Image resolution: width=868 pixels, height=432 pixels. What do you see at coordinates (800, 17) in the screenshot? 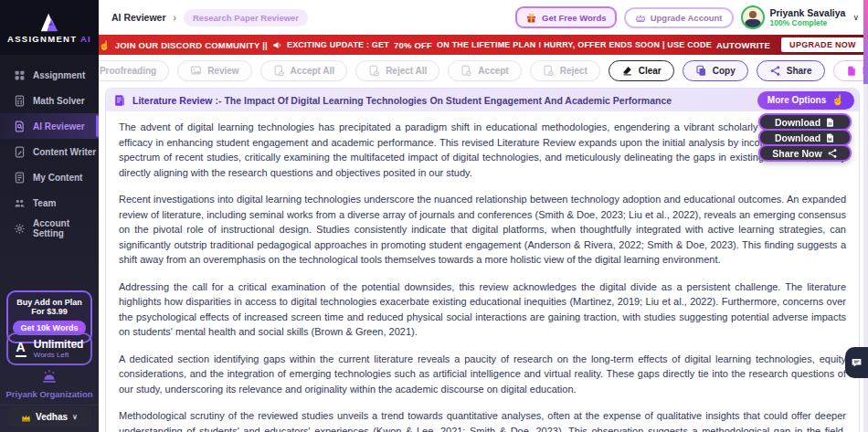
I see `user-menu: Priyank Savaliya 100% Complete ∨` at bounding box center [800, 17].